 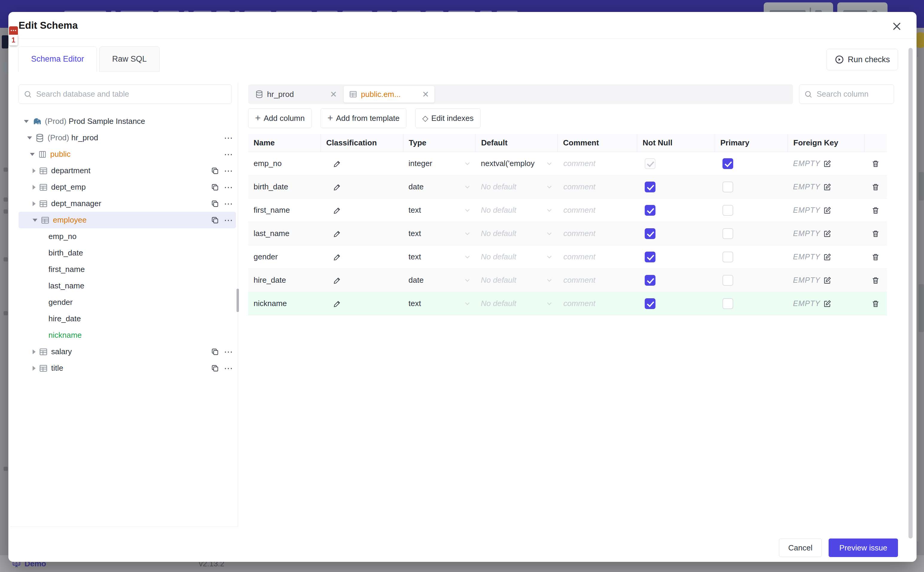 What do you see at coordinates (127, 220) in the screenshot?
I see `tree-item-table-selected: employee ⋯` at bounding box center [127, 220].